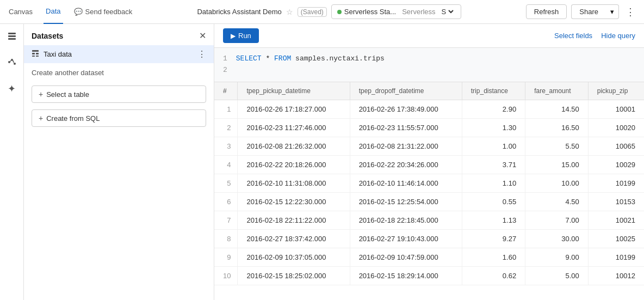 This screenshot has width=644, height=300. Describe the element at coordinates (493, 257) in the screenshot. I see `table-cell-r9-c4: 1.60` at that location.